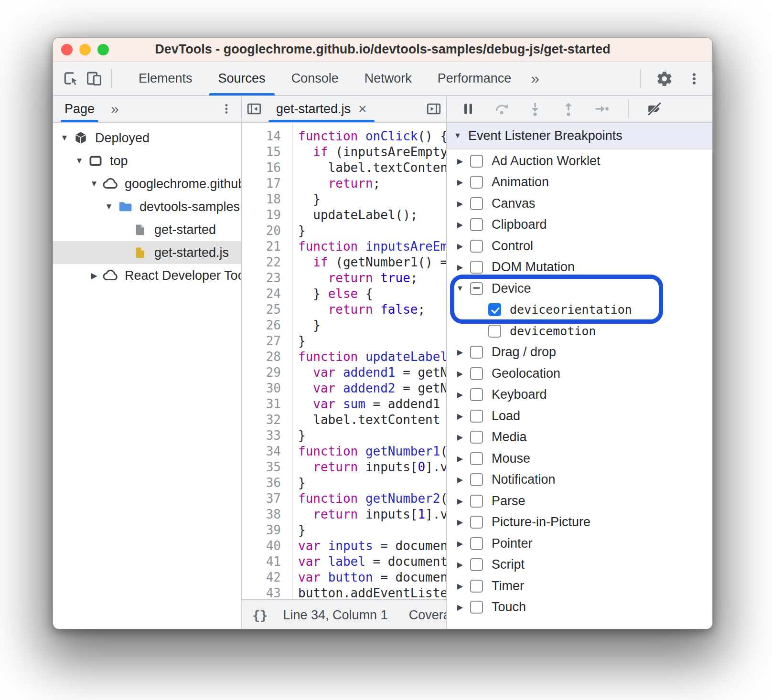  Describe the element at coordinates (477, 586) in the screenshot. I see `checkbox-timer` at that location.